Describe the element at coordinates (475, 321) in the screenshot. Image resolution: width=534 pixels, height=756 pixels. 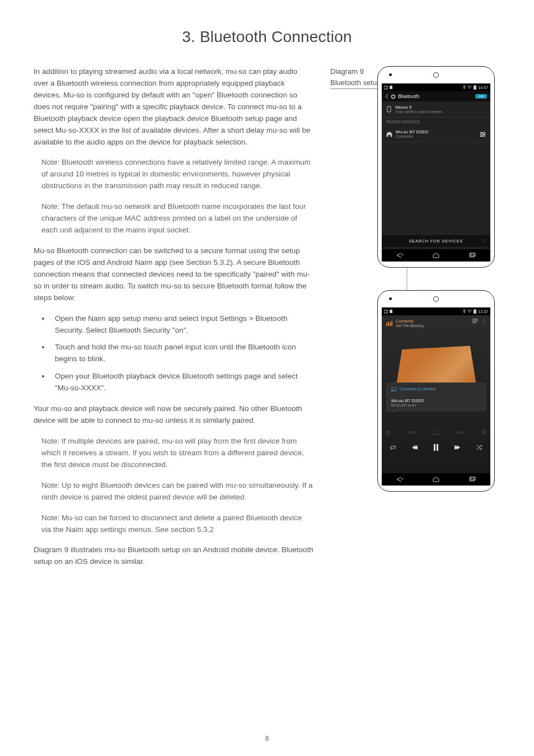
I see `queue-icon` at that location.